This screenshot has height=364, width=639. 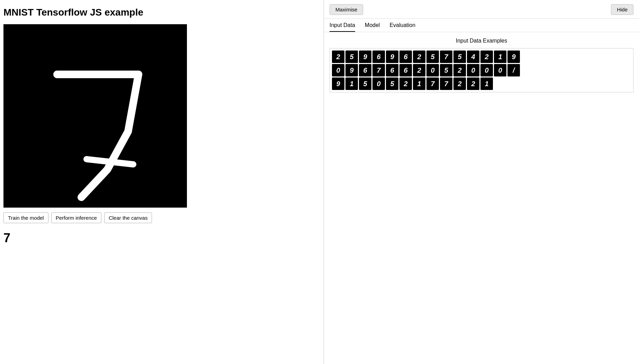 I want to click on mnist-cell: 4, so click(x=473, y=57).